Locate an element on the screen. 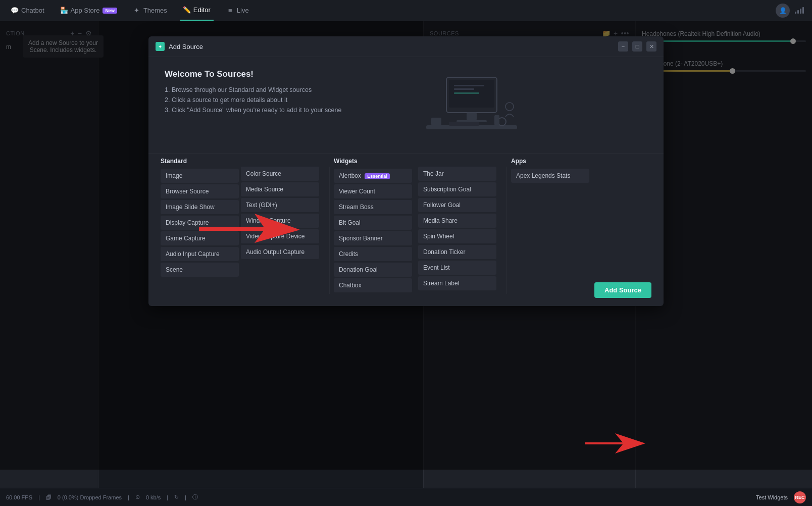 The height and width of the screenshot is (506, 812). fps-display: 60.00 FPS is located at coordinates (19, 497).